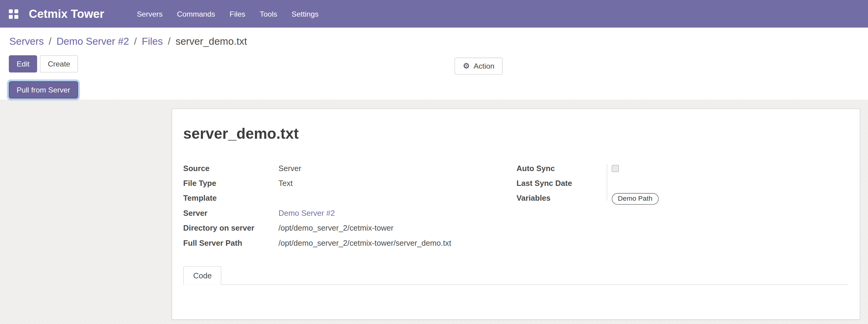  I want to click on server-link: Demo Server #2, so click(307, 213).